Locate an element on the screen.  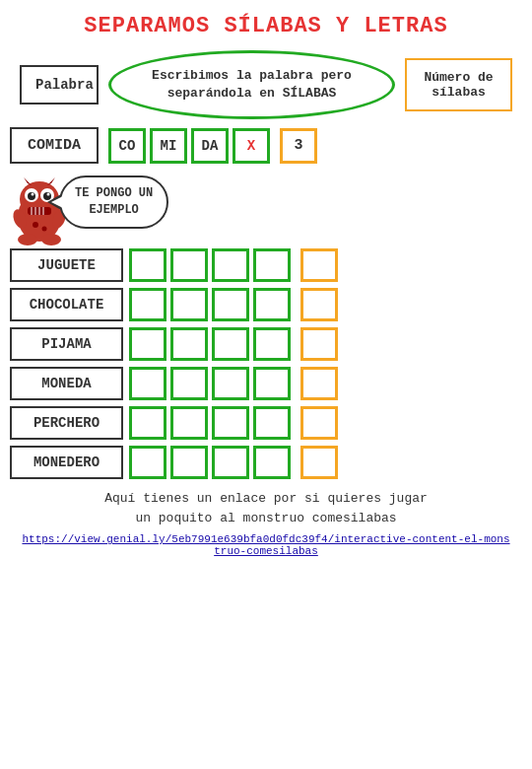
footer-text: Aquí tienes un enlace por si quieres jug… is located at coordinates (266, 509).